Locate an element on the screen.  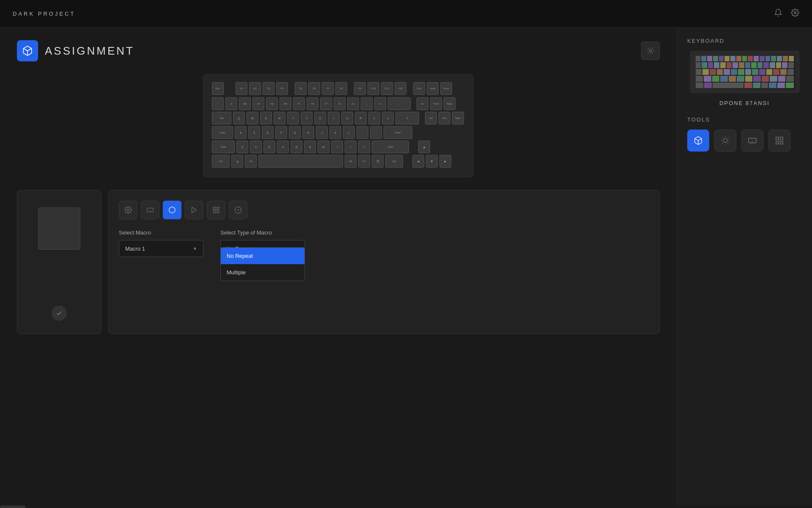
key-scroll: Scroll is located at coordinates (433, 88).